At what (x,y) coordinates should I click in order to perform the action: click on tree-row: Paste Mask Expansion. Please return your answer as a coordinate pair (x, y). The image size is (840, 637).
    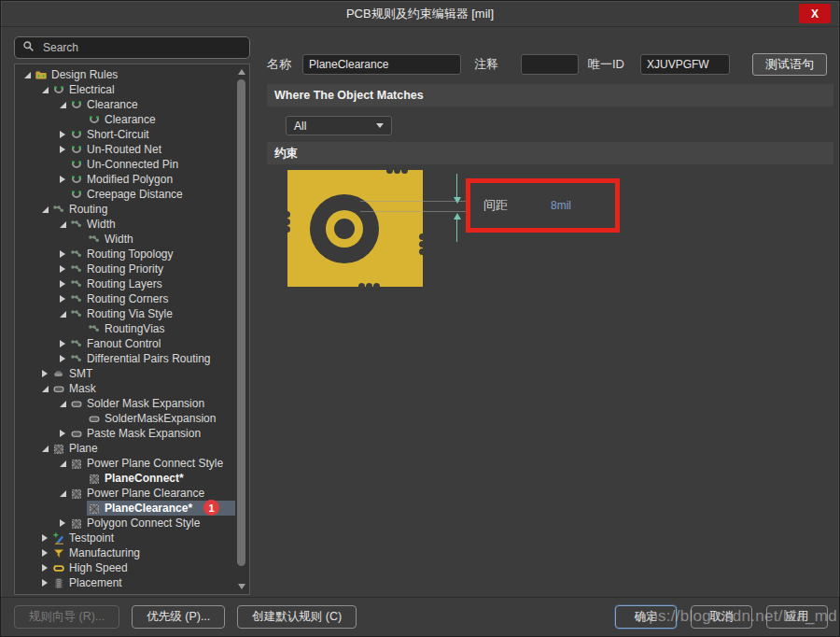
    Looking at the image, I should click on (133, 433).